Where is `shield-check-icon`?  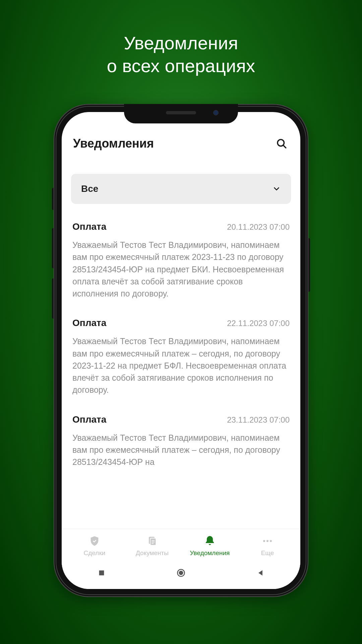 shield-check-icon is located at coordinates (95, 541).